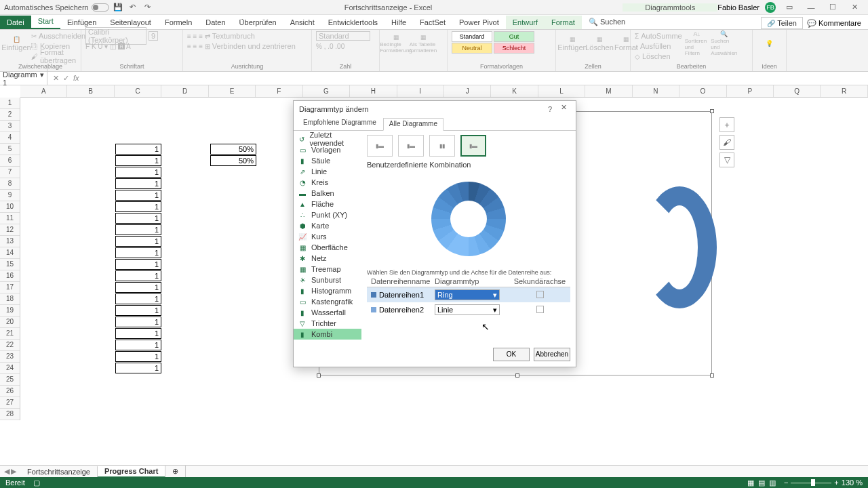 The image size is (868, 488). I want to click on row-head: 27, so click(9, 403).